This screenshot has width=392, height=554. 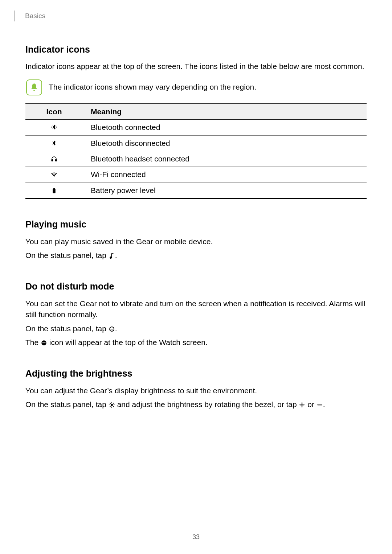 What do you see at coordinates (196, 66) in the screenshot?
I see `indicator-intro: Indicator icons appear at the top of the…` at bounding box center [196, 66].